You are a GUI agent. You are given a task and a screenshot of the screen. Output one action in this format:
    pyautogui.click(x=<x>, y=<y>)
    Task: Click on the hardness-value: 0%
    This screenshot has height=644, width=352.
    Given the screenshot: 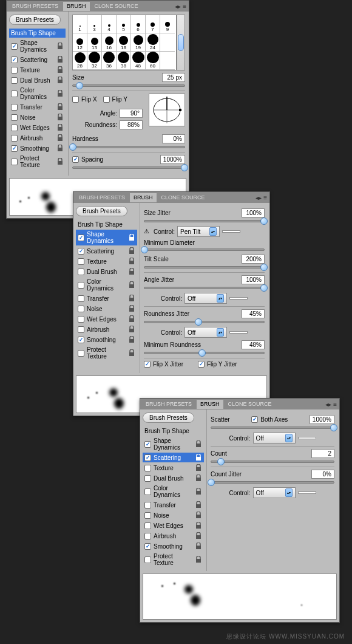 What is the action you would take?
    pyautogui.click(x=174, y=139)
    